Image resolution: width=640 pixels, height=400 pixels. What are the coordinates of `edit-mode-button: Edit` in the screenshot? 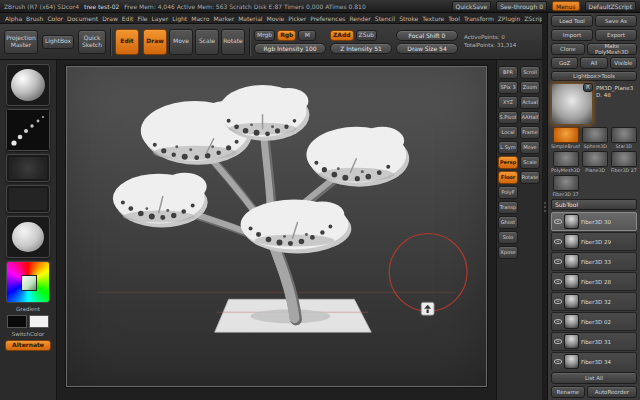 It's located at (127, 42).